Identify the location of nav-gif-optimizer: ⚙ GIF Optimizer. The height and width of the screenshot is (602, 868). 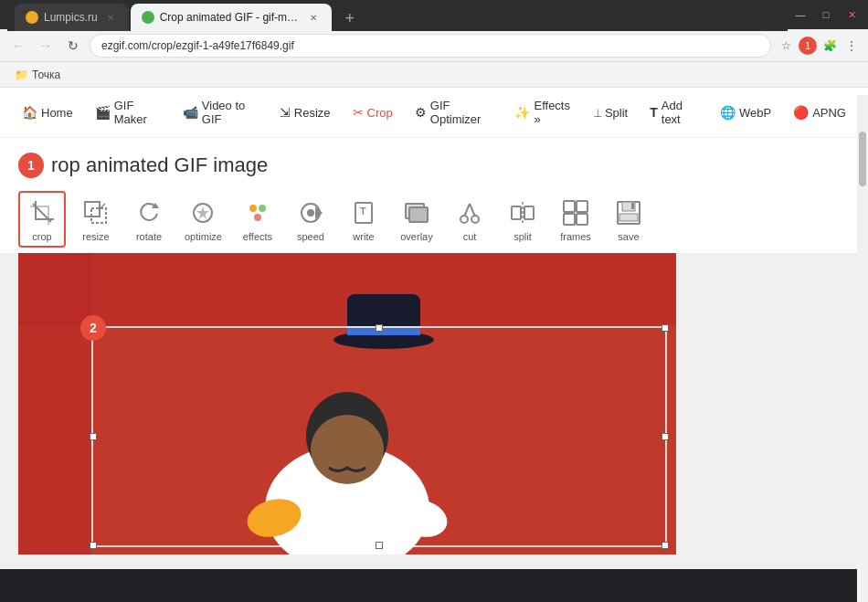
(454, 112).